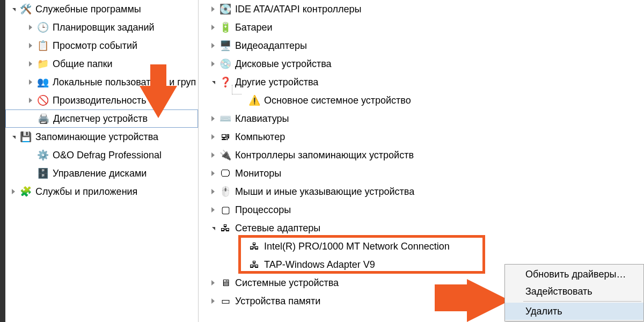 The width and height of the screenshot is (644, 322). I want to click on tree-node-local-users: 👥 Локальные пользователи и группы, so click(102, 82).